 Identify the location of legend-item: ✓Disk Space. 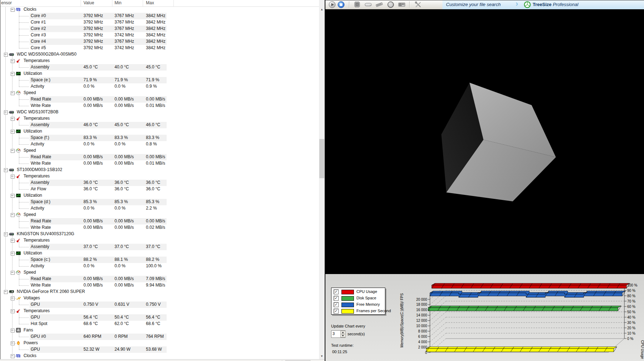
(359, 298).